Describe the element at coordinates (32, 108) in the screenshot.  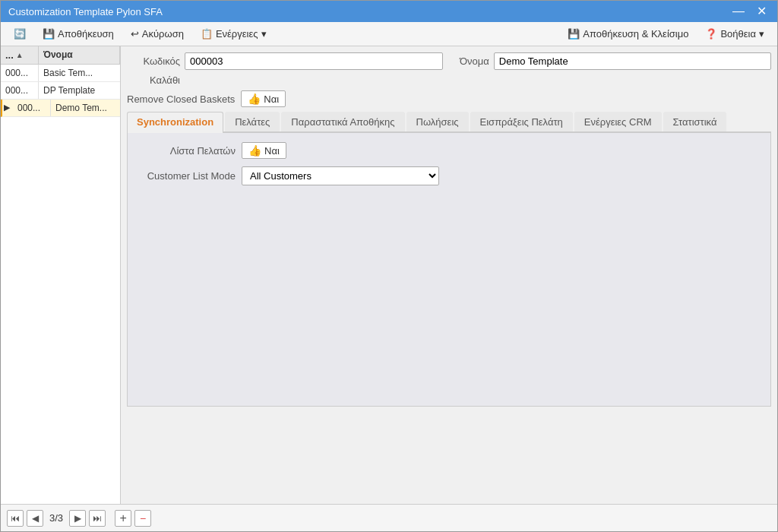
I see `list-cell-dots-3: 000...` at that location.